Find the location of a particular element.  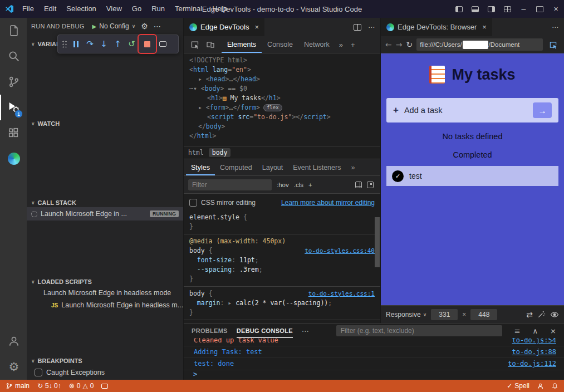

toggle-panel-icon is located at coordinates (475, 9).